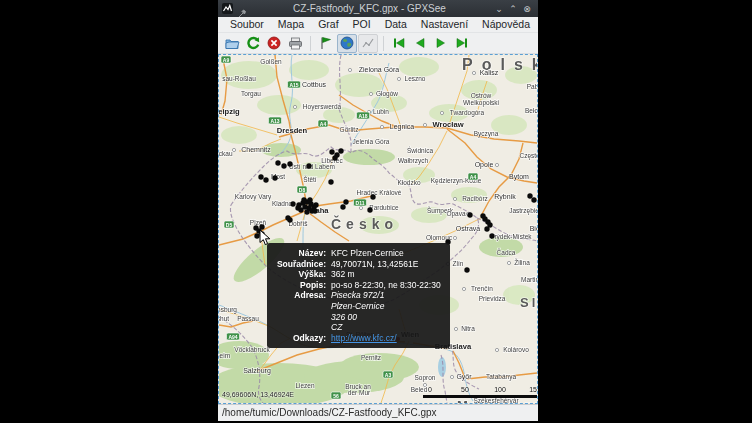  Describe the element at coordinates (274, 121) in the screenshot. I see `road-shield-label: A13` at that location.